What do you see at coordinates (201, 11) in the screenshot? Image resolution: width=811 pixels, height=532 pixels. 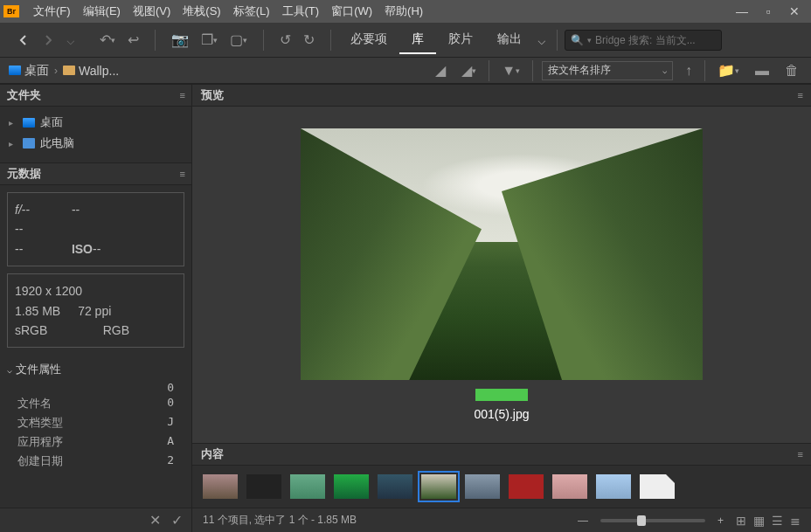 I see `menu-stack: 堆栈(S)` at bounding box center [201, 11].